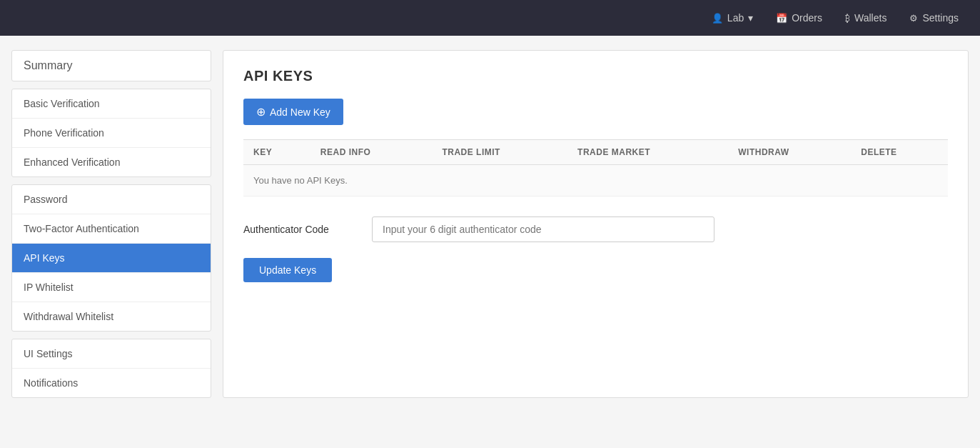 This screenshot has height=448, width=980. Describe the element at coordinates (595, 229) in the screenshot. I see `authenticator-section: Authenticator Code` at that location.